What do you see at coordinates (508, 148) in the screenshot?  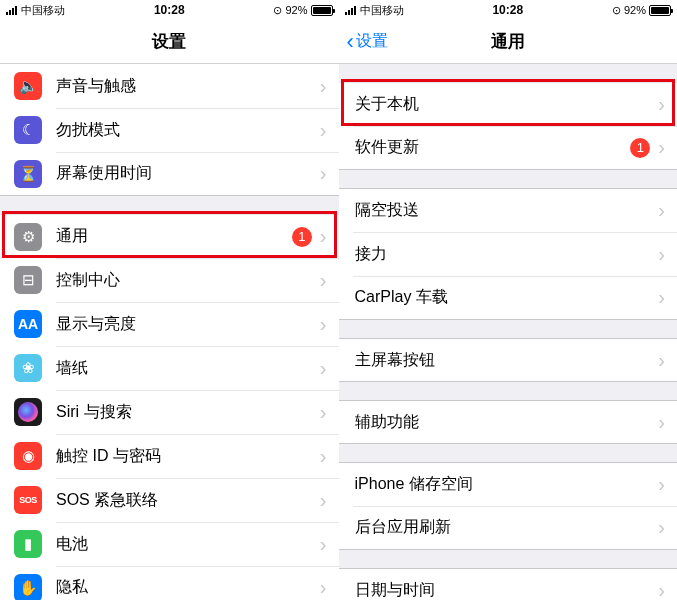 I see `row-software-update: 软件更新 1 ›` at bounding box center [508, 148].